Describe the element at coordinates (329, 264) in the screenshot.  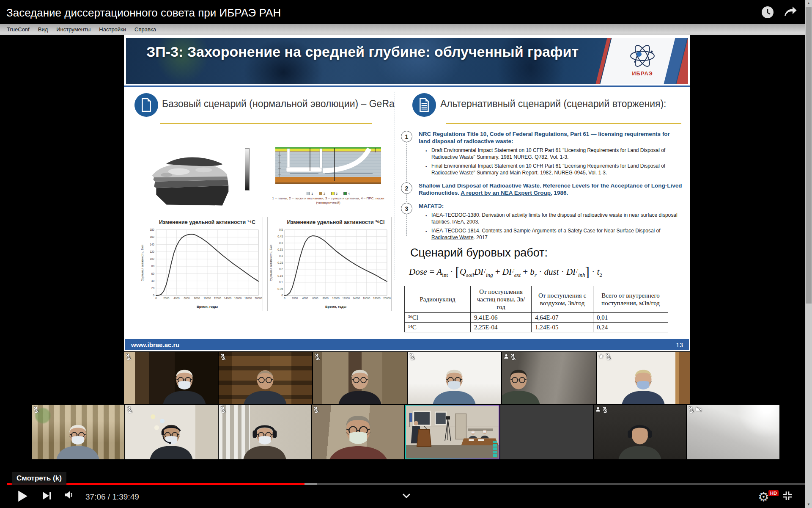
I see `chart-activity-cl36: 0200040006000800010000120001400016000180…` at that location.